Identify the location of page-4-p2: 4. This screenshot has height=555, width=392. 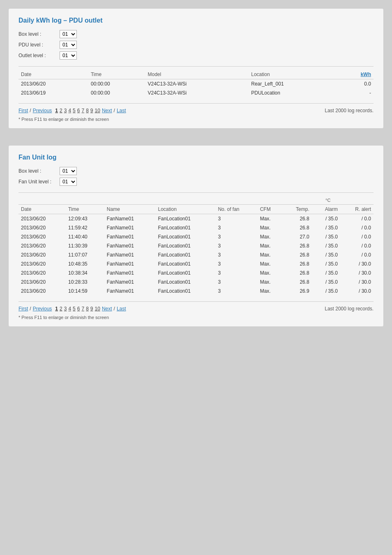
(70, 309).